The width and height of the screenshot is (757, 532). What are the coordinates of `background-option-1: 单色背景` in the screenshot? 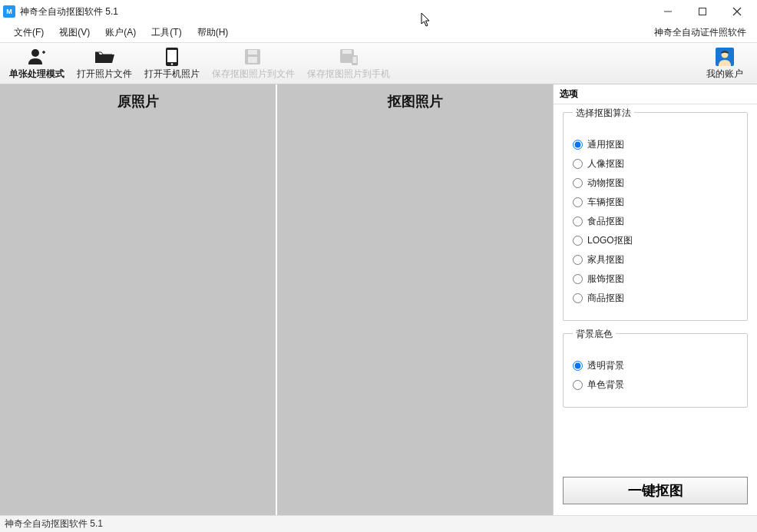 It's located at (656, 385).